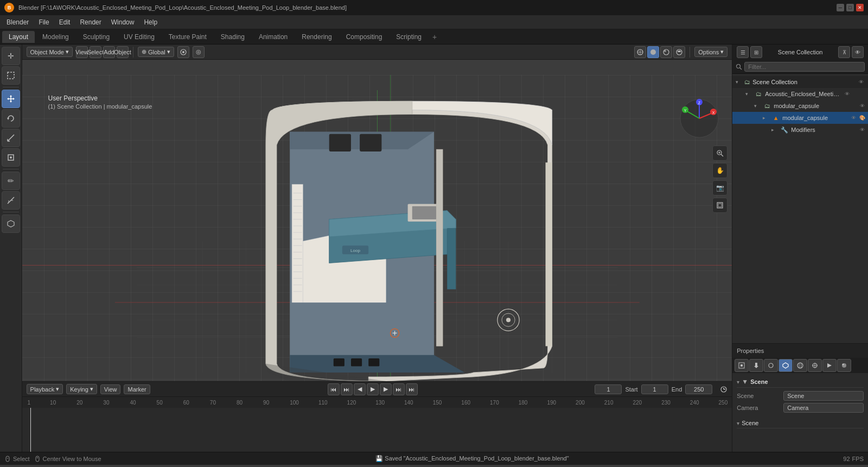  Describe the element at coordinates (720, 205) in the screenshot. I see `orthographic-button` at that location.